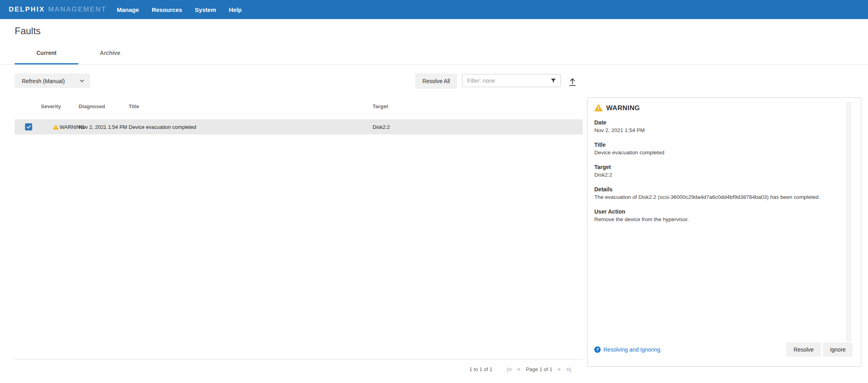 Image resolution: width=868 pixels, height=383 pixels. Describe the element at coordinates (167, 10) in the screenshot. I see `nav-item-resources: Resources` at that location.